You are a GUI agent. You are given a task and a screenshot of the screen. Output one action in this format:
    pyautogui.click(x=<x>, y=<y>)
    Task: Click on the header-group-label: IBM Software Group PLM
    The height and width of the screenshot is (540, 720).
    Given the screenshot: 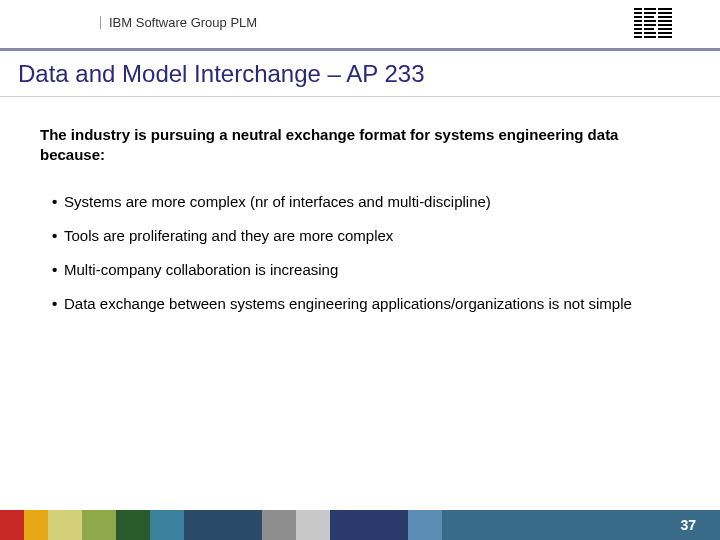 What is the action you would take?
    pyautogui.click(x=178, y=22)
    